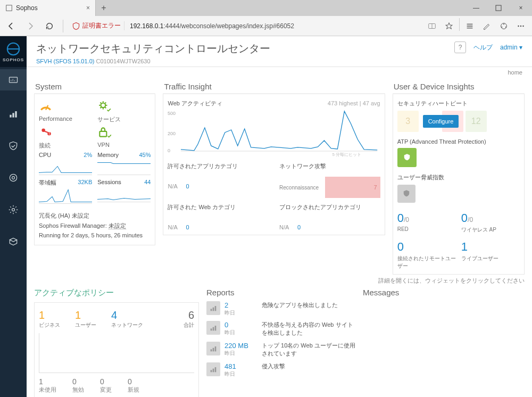 The height and width of the screenshot is (397, 532). Describe the element at coordinates (13, 80) in the screenshot. I see `sidebar-dashboard` at that location.